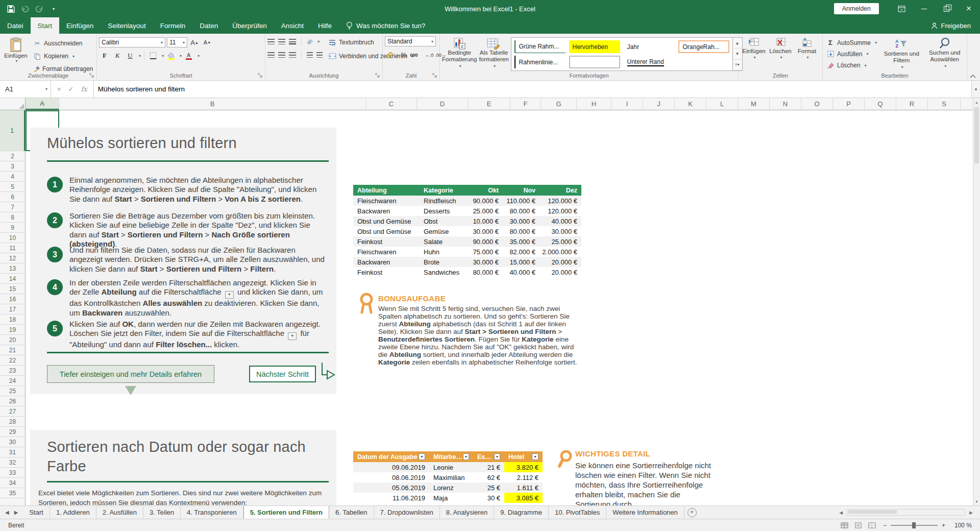 The height and width of the screenshot is (531, 980). Describe the element at coordinates (12, 452) in the screenshot. I see `row-header-31: 31` at that location.